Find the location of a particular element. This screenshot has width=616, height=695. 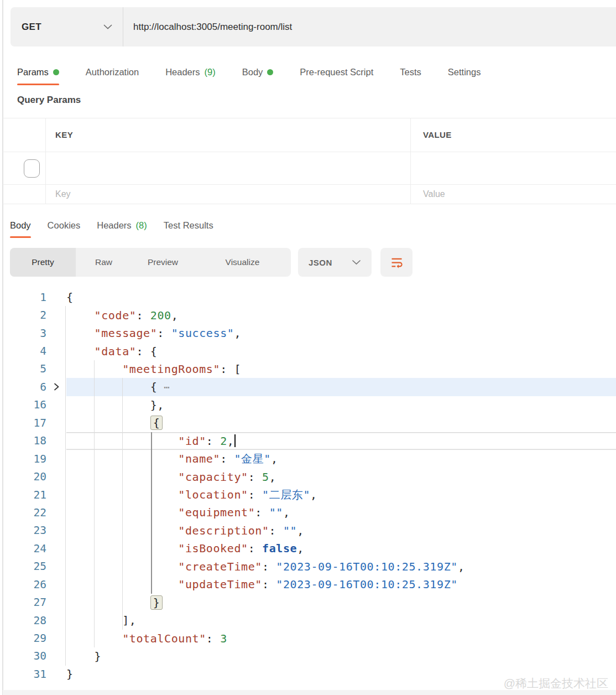

tab-label: Tests is located at coordinates (410, 72).